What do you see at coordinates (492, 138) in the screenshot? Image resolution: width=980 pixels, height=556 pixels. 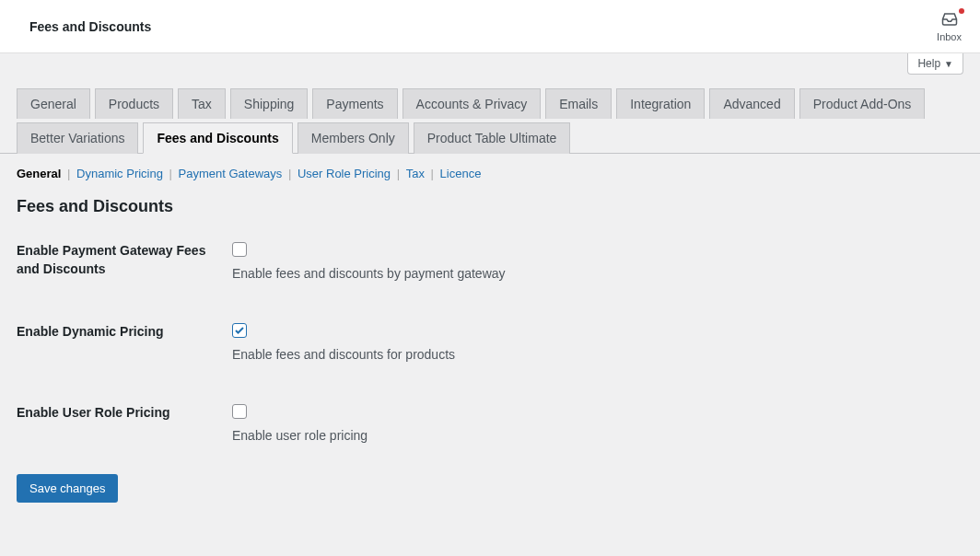 I see `tab-product-table-ultimate: Product Table Ultimate` at bounding box center [492, 138].